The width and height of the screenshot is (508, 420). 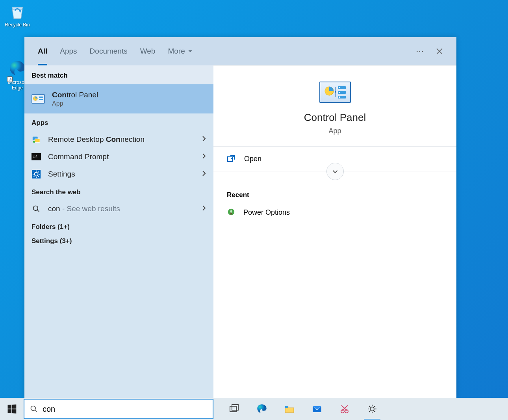 What do you see at coordinates (289, 409) in the screenshot?
I see `folder-icon` at bounding box center [289, 409].